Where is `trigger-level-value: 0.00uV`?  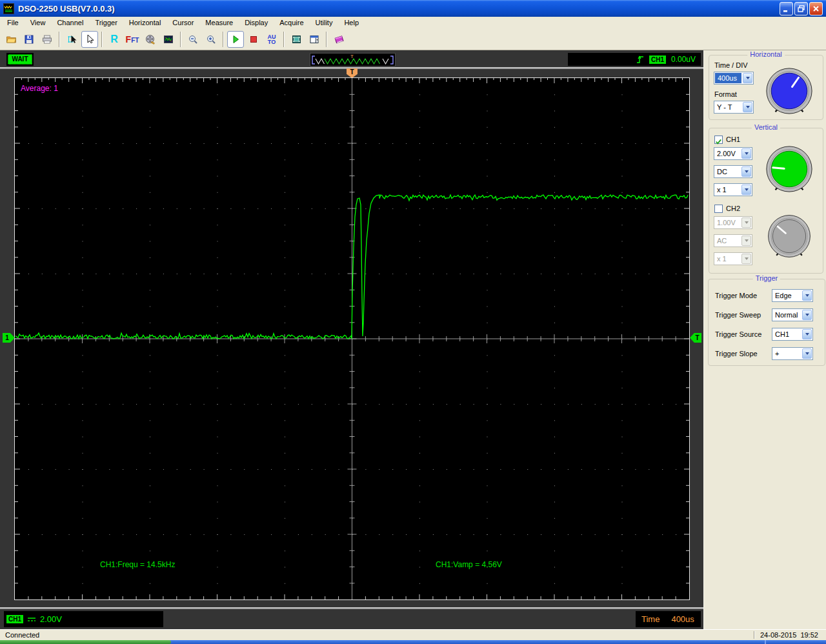
trigger-level-value: 0.00uV is located at coordinates (683, 59).